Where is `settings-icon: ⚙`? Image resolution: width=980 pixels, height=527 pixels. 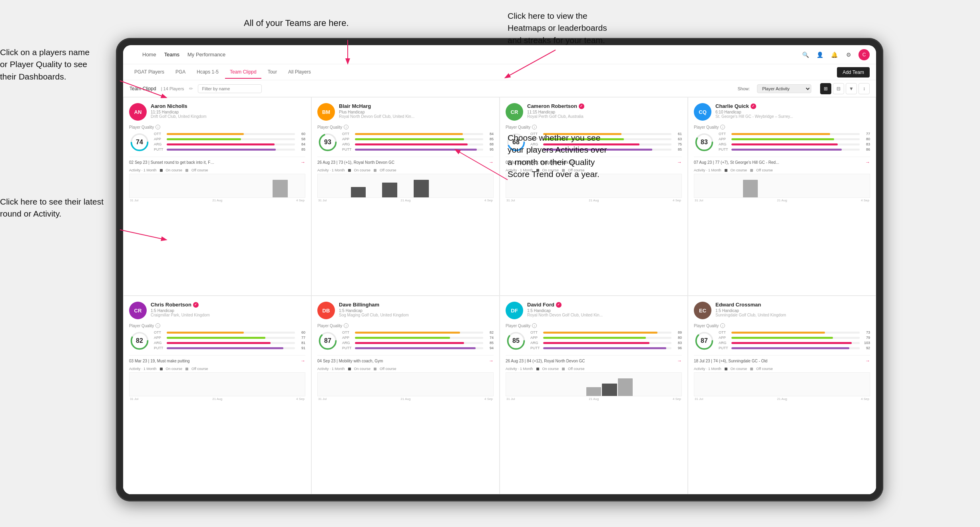 settings-icon: ⚙ is located at coordinates (849, 55).